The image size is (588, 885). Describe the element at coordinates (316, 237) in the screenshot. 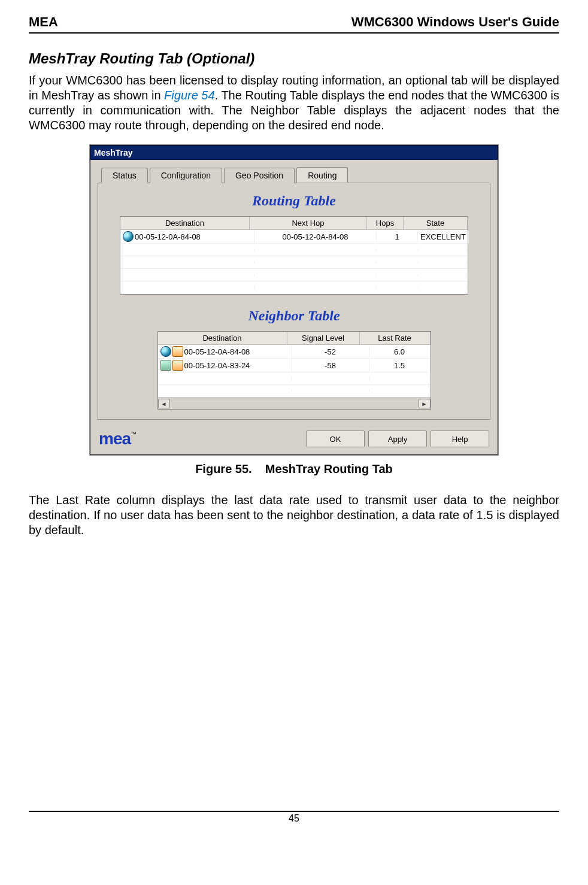

I see `cell-next-hop: 00-05-12-0A-84-08` at that location.